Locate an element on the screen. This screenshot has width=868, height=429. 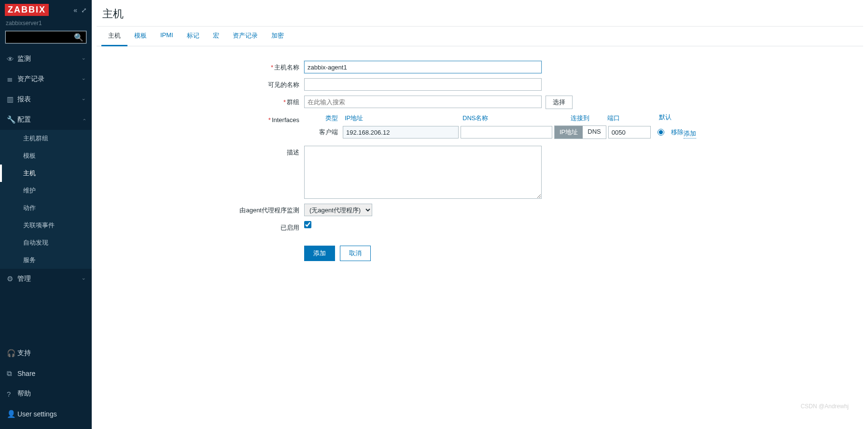
groups-label: 群组 is located at coordinates (293, 102).